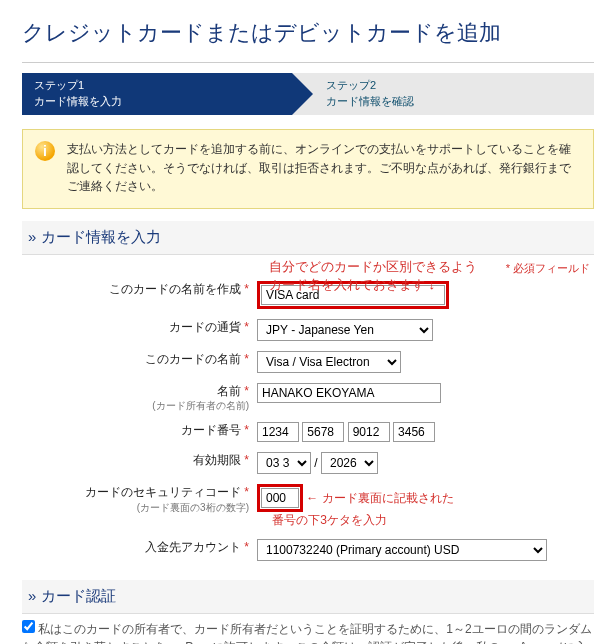 Image resolution: width=616 pixels, height=644 pixels. Describe the element at coordinates (136, 406) in the screenshot. I see `label-holder-sub: (カード所有者の名前)` at that location.